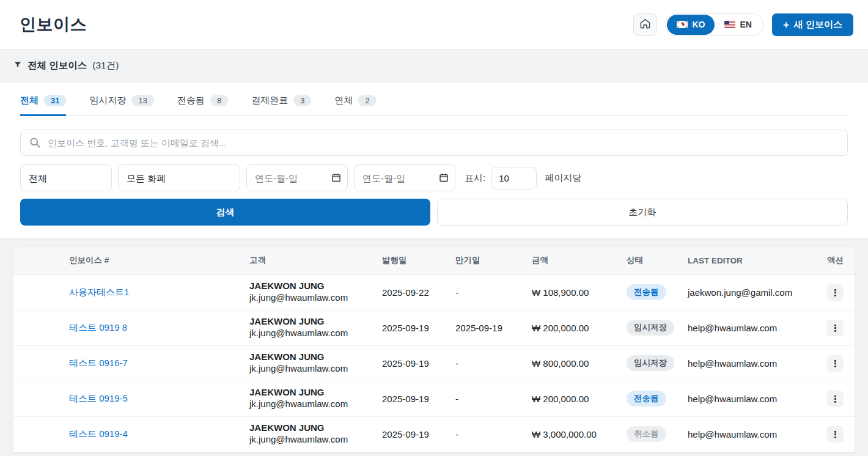  Describe the element at coordinates (434, 212) in the screenshot. I see `action-buttons-row: 검색 초기화` at that location.